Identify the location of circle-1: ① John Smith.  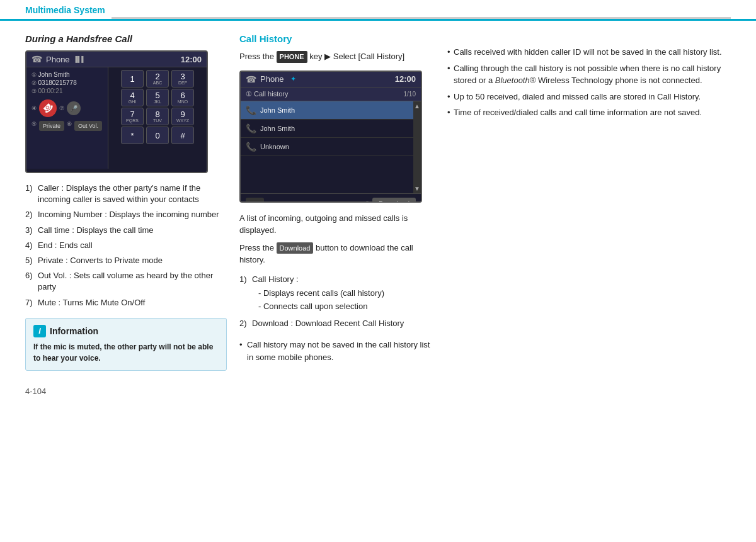
(67, 74).